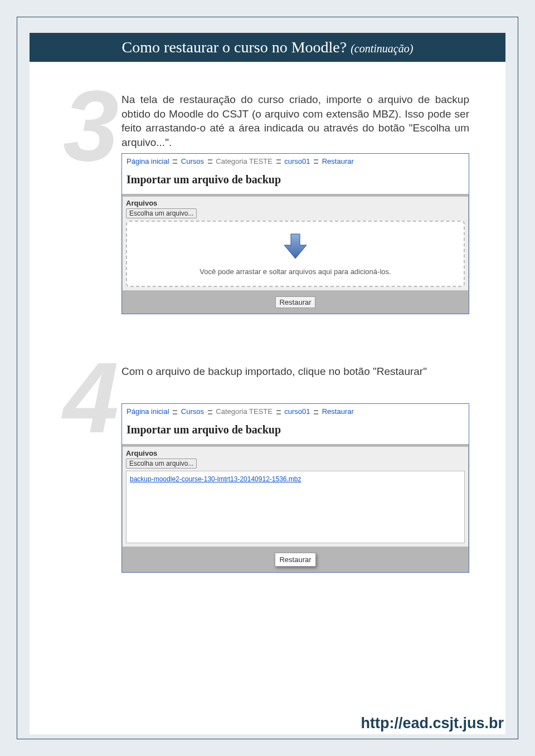 Image resolution: width=535 pixels, height=756 pixels. Describe the element at coordinates (268, 47) in the screenshot. I see `page-title-bar: Como restaurar o curso no Moodle? (conti…` at that location.